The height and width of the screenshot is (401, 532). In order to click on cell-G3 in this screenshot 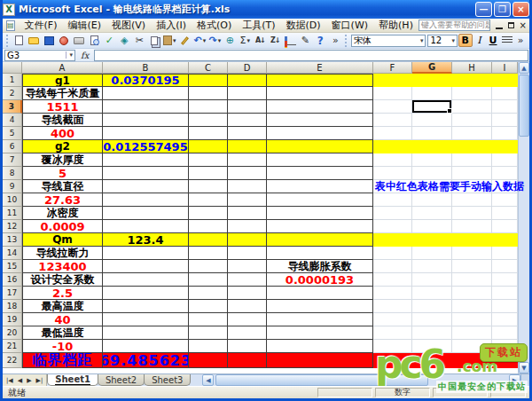, I will do `click(433, 106)`.